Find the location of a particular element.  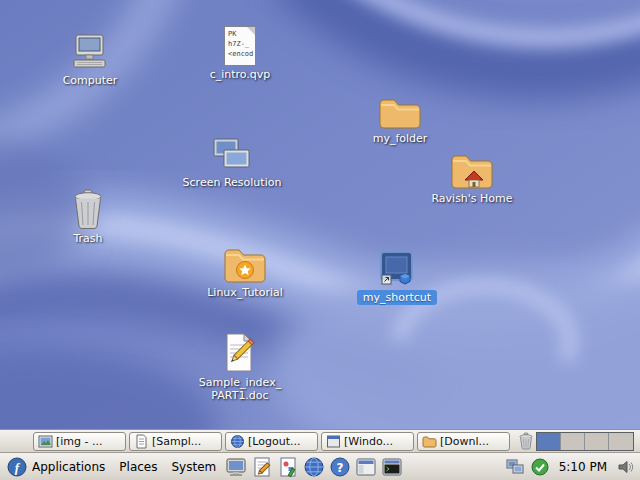

icon-label: c_intro.qvp is located at coordinates (240, 74).